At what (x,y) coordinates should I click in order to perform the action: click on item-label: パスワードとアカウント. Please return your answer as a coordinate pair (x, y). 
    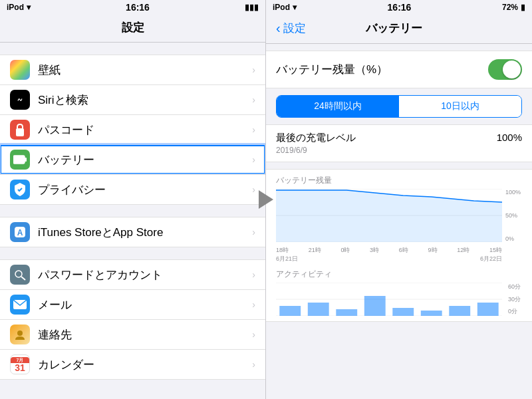
    Looking at the image, I should click on (145, 275).